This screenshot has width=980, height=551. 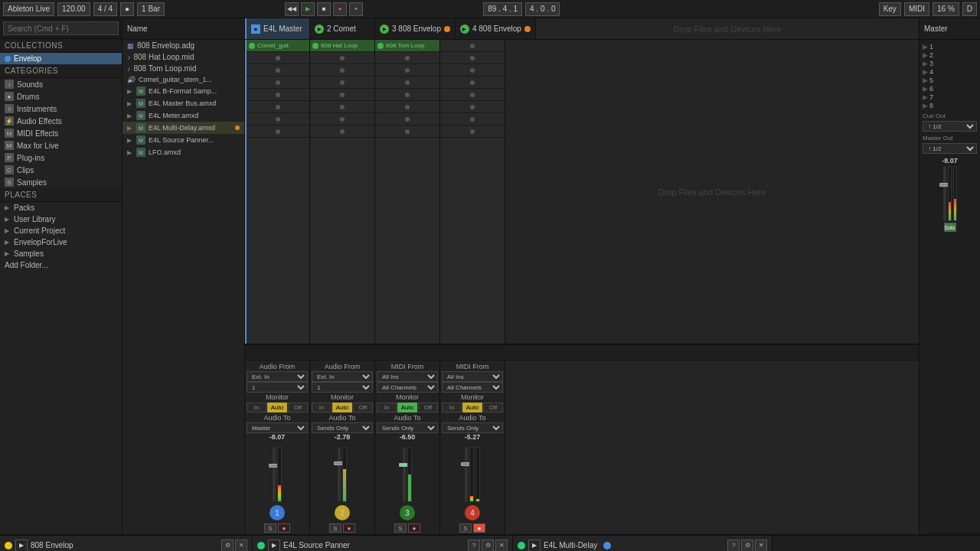 I want to click on sidebar-item-audio-effects: ⚡ Audio Effects, so click(x=61, y=121).